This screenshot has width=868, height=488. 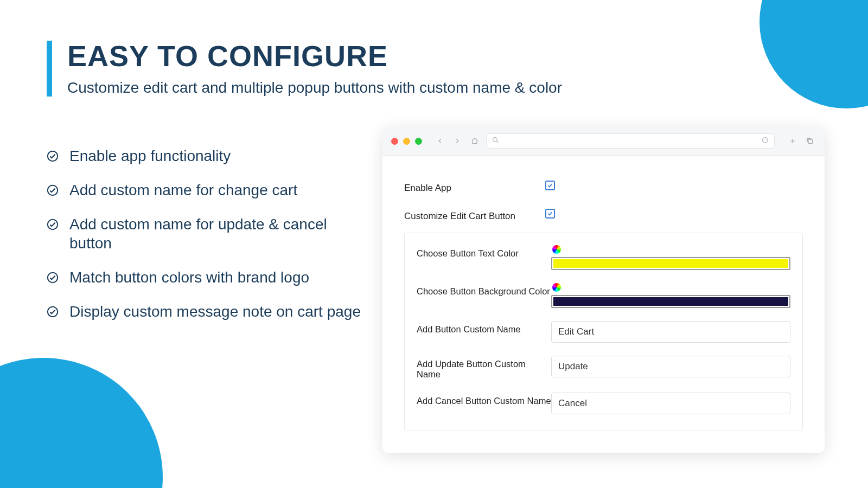 I want to click on cancel-name-row: Add Cancel Button Custom Name, so click(x=603, y=403).